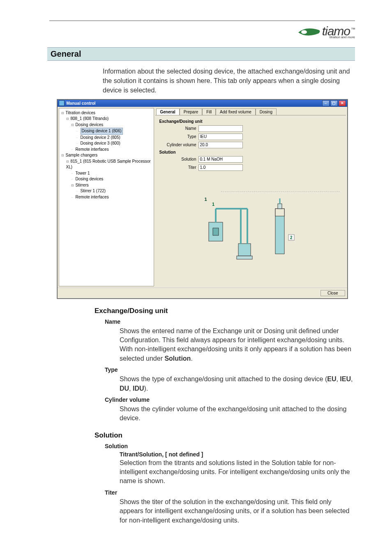  What do you see at coordinates (221, 168) in the screenshot?
I see `field-titer-value: 1.0` at bounding box center [221, 168].